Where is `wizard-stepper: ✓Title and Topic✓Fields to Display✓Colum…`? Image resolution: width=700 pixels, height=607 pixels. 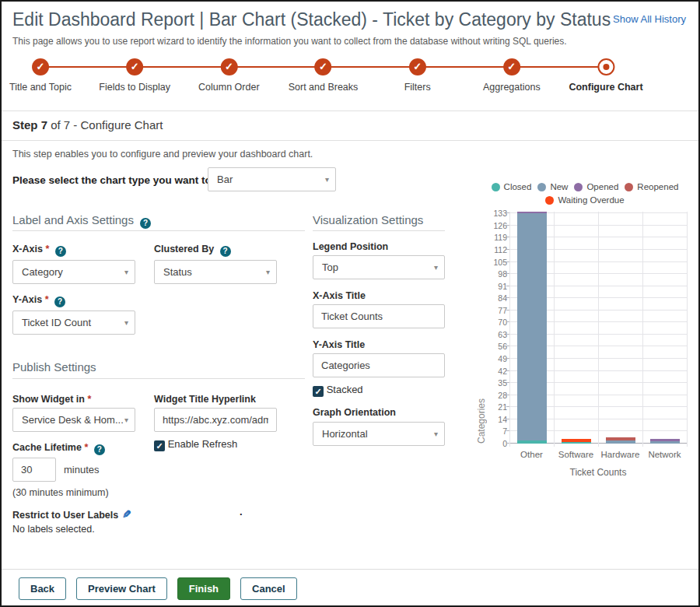 wizard-stepper: ✓Title and Topic✓Fields to Display✓Colum… is located at coordinates (351, 74).